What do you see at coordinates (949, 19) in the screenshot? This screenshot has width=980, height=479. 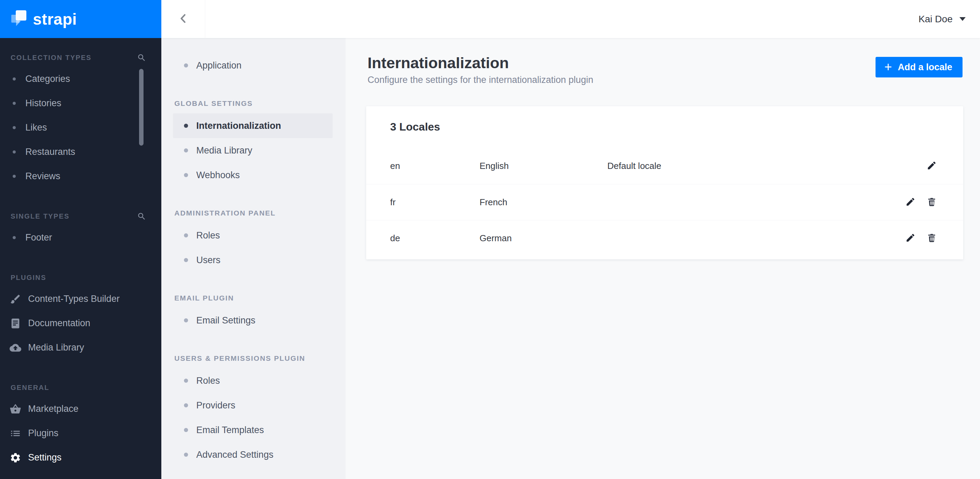 I see `user-menu: Kai Doe` at bounding box center [949, 19].